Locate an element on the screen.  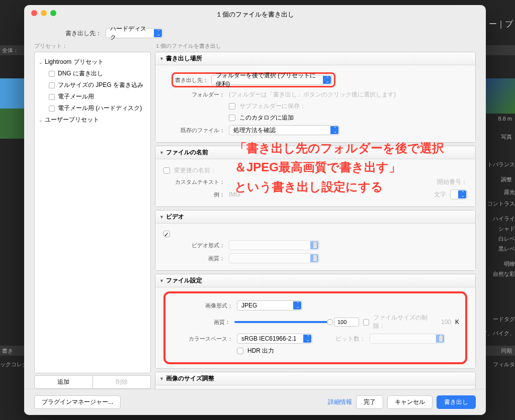
subfolder-label: サブフォルダーに保存： is located at coordinates (273, 107).